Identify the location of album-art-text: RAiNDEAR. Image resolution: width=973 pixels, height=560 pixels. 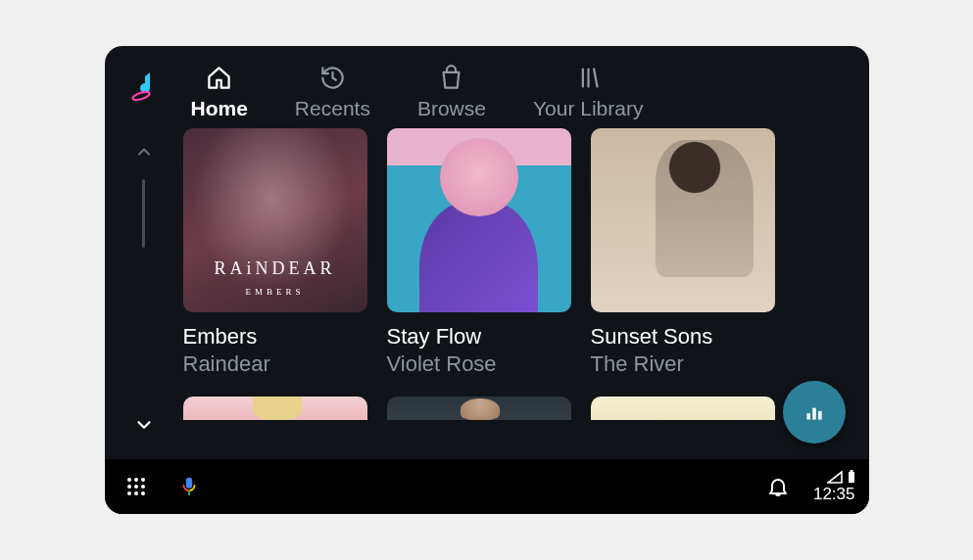
(275, 268).